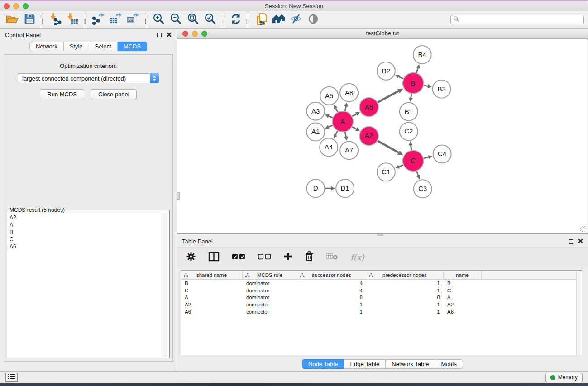 This screenshot has height=386, width=588. I want to click on edge-C-C1, so click(401, 166).